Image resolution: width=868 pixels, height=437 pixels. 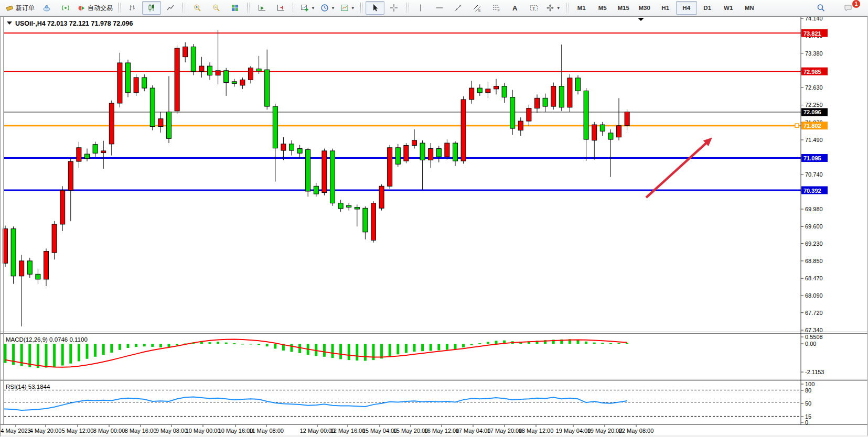 I want to click on timeframe-w1-label: W1, so click(x=728, y=8).